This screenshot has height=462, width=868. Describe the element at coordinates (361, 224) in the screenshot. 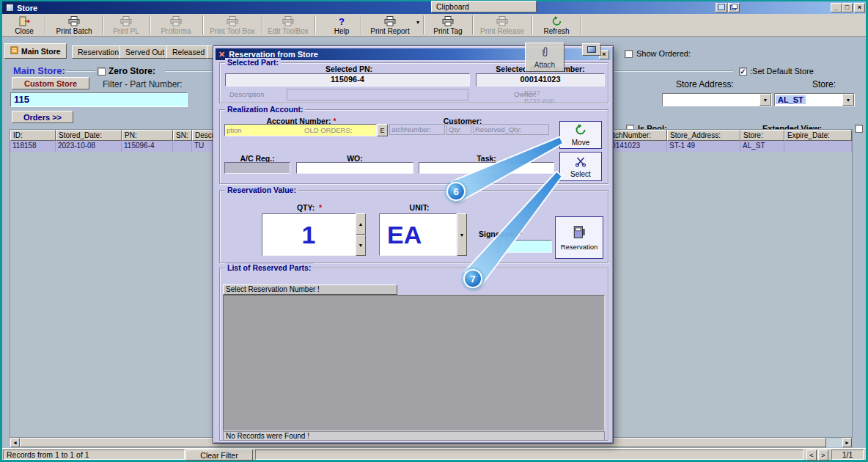

I see `qty-spinner-up: ▲` at that location.